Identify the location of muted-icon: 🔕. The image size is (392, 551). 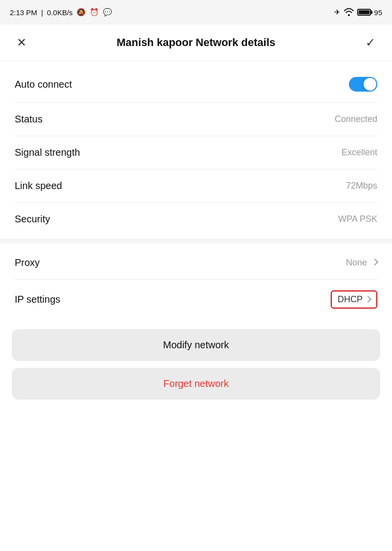
(81, 12).